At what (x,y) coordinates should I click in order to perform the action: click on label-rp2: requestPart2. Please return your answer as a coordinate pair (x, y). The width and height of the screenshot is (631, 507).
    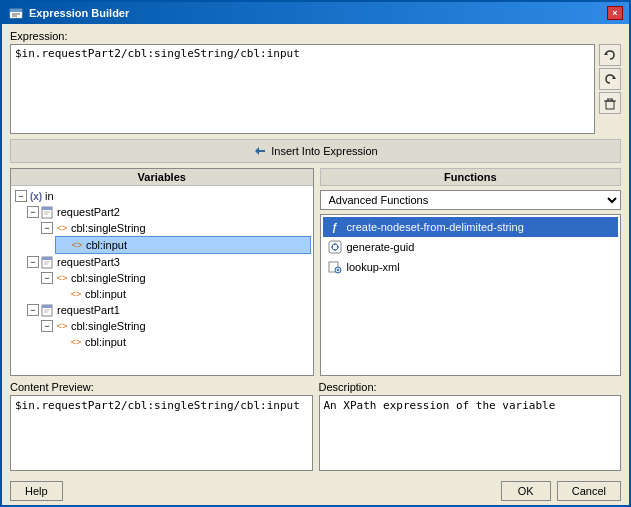
    Looking at the image, I should click on (88, 212).